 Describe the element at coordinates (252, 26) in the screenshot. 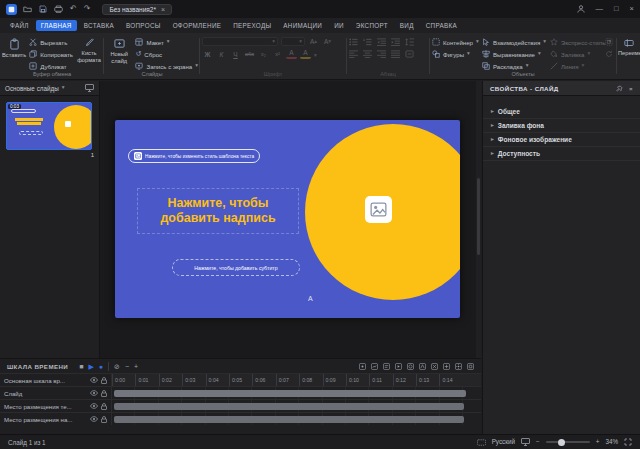

I see `tab-transitions: ПЕРЕХОДЫ` at that location.